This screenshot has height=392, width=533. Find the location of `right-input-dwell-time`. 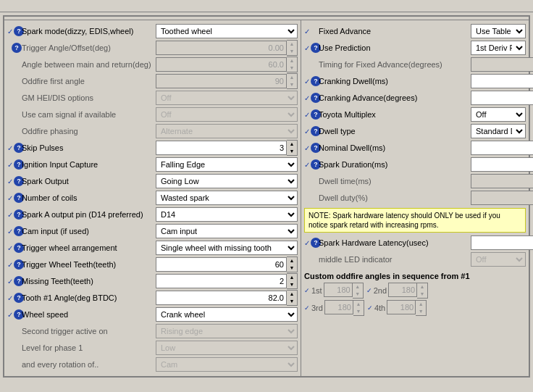

right-input-dwell-time is located at coordinates (502, 181).